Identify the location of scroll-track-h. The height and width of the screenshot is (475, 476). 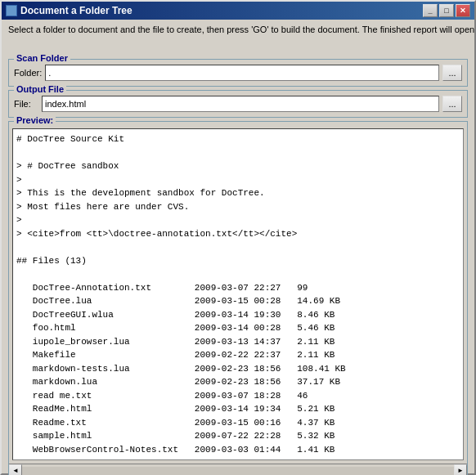
(238, 471).